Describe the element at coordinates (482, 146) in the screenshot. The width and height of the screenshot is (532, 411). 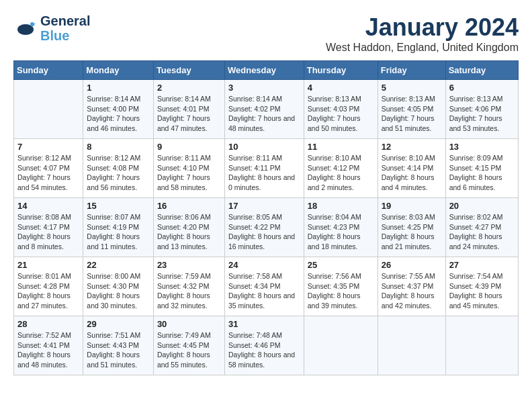
I see `day-number: 13` at that location.